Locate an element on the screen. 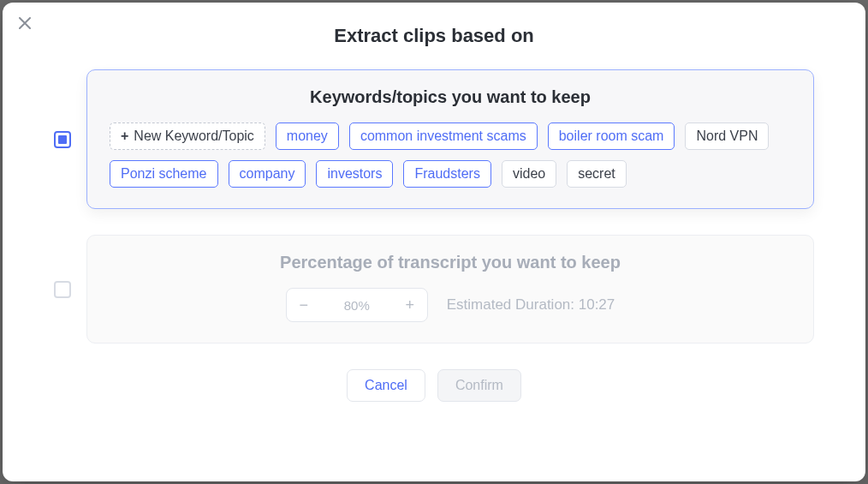 The height and width of the screenshot is (484, 868). keyword-tag: Nord VPN is located at coordinates (727, 136).